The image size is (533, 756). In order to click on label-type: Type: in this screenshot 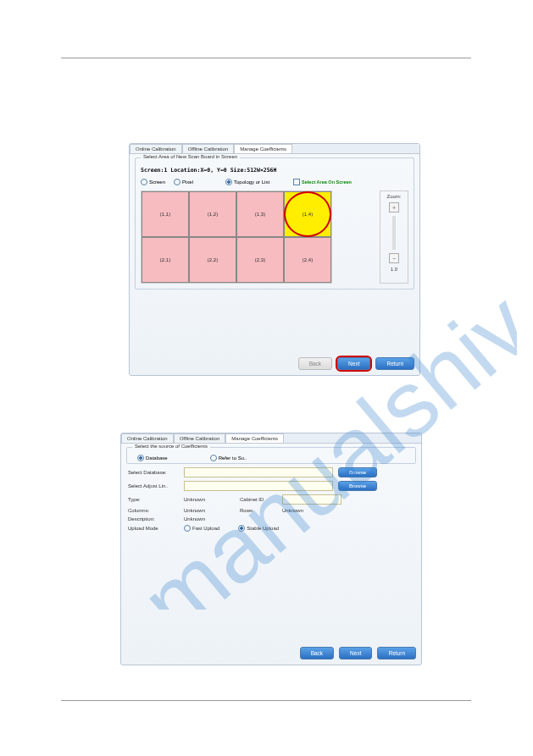, I will do `click(153, 499)`.